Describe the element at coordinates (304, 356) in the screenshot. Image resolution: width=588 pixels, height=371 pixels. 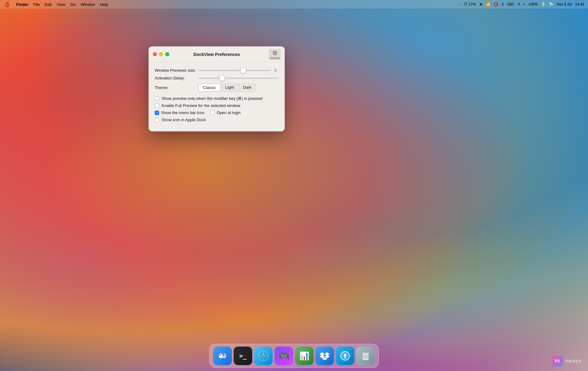
I see `dock-numbers: 📊` at that location.